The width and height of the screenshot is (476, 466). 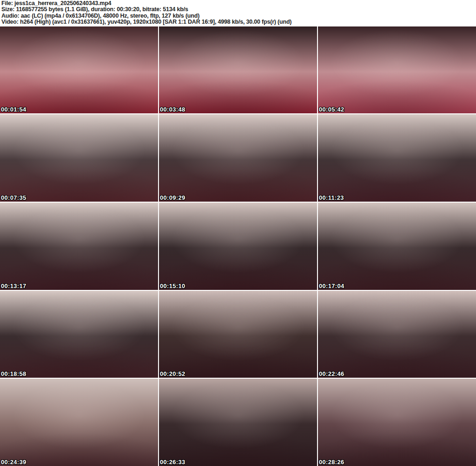 I want to click on metadata-line-file: File: jess1ca_herrera_202506240343.mp4, so click(x=238, y=4).